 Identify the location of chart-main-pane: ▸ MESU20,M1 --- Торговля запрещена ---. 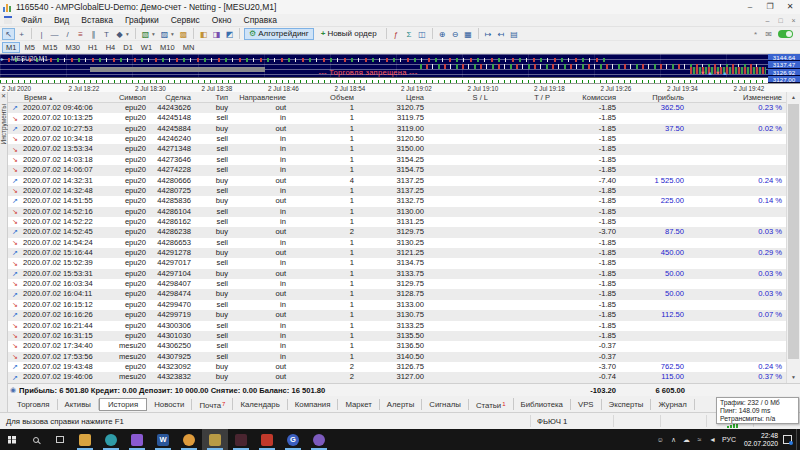
(384, 66).